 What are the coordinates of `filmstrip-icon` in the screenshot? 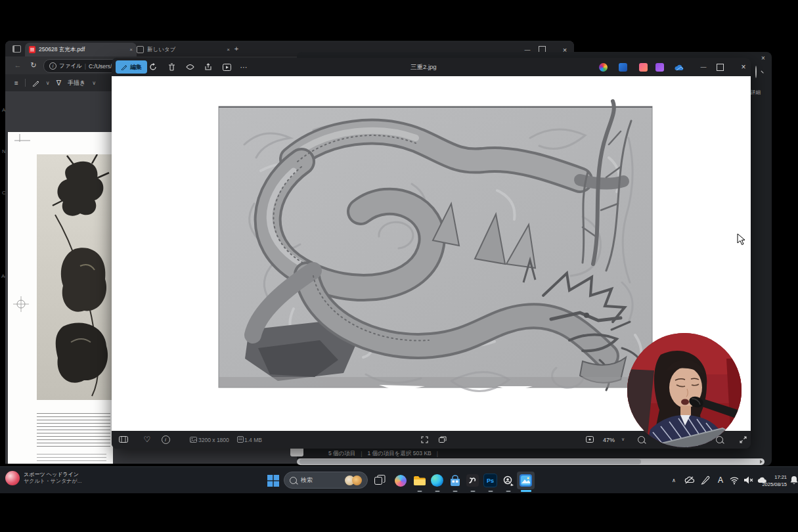 It's located at (123, 439).